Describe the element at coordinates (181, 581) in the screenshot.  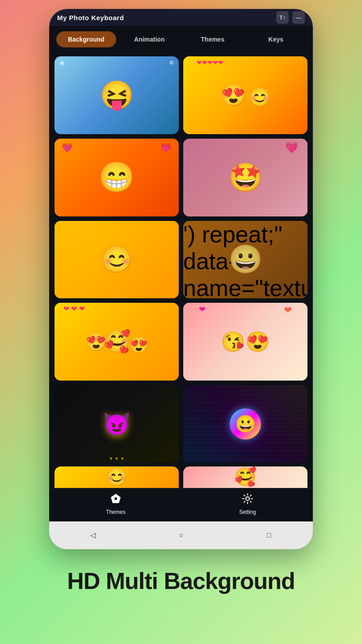
I see `footer-title: HD Multi Background` at that location.